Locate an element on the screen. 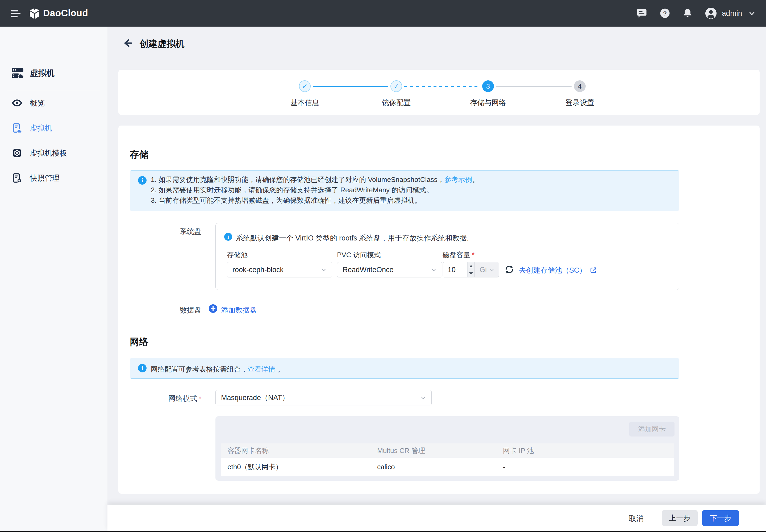 The image size is (766, 532). step-4-label: 登录设置 is located at coordinates (580, 103).